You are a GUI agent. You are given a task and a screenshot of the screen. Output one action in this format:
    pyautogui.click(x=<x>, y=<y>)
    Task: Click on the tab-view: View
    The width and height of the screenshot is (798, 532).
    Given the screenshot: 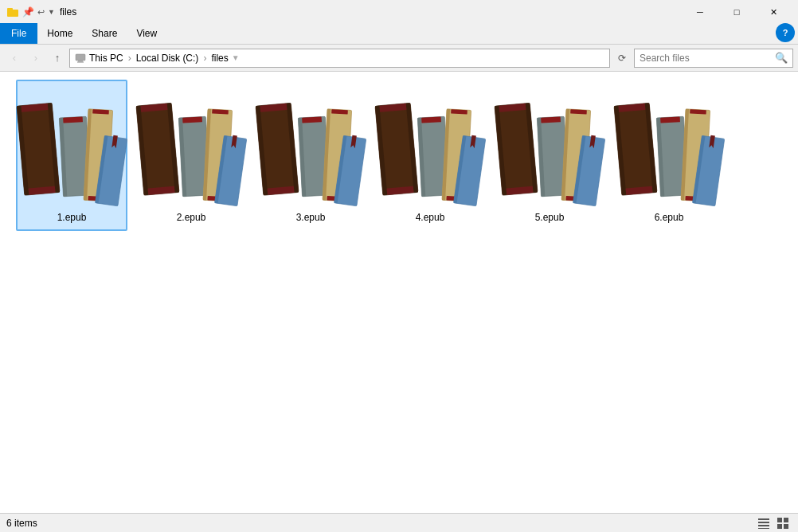 What is the action you would take?
    pyautogui.click(x=147, y=33)
    